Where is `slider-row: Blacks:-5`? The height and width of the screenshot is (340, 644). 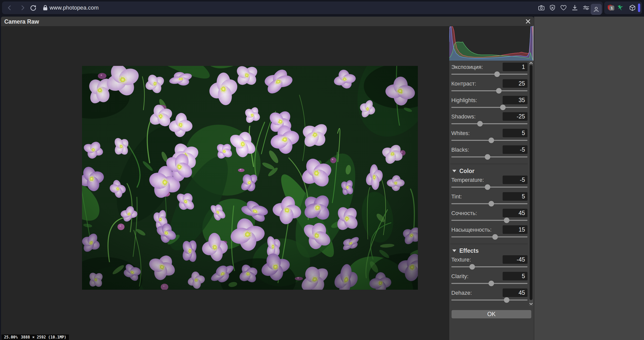
slider-row: Blacks:-5 is located at coordinates (490, 153).